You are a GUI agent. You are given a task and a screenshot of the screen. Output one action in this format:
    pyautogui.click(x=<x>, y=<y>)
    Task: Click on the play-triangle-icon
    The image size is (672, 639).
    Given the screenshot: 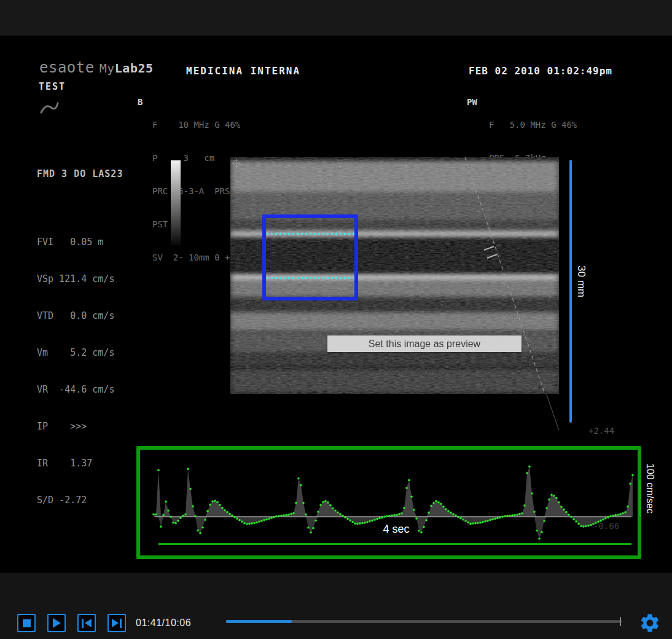 What is the action you would take?
    pyautogui.click(x=57, y=623)
    